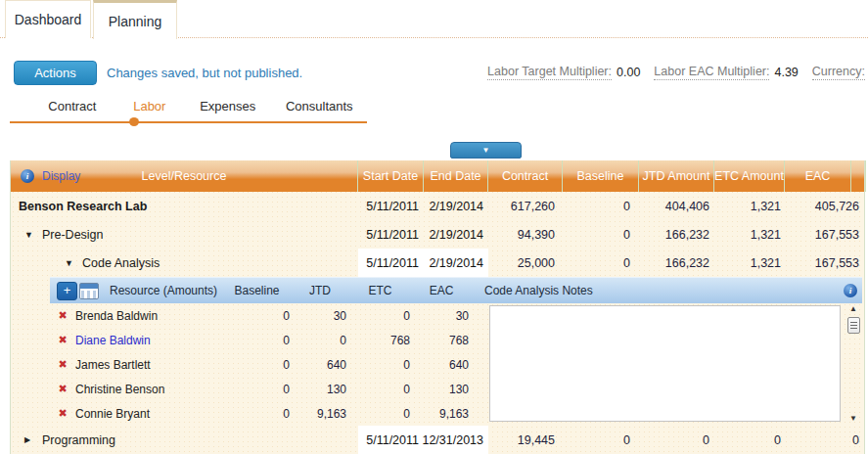 This screenshot has width=868, height=454. What do you see at coordinates (628, 72) in the screenshot?
I see `labor-target-multiplier-value: 0.00` at bounding box center [628, 72].